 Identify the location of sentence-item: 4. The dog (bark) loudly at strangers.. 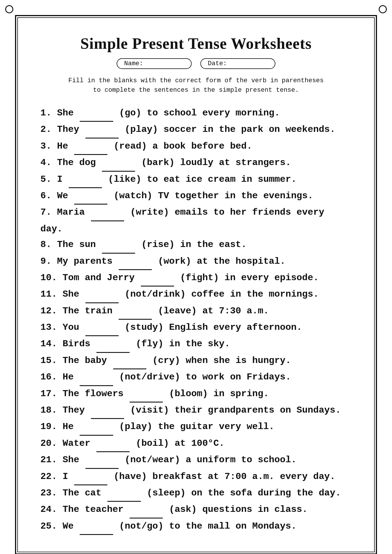
(196, 163).